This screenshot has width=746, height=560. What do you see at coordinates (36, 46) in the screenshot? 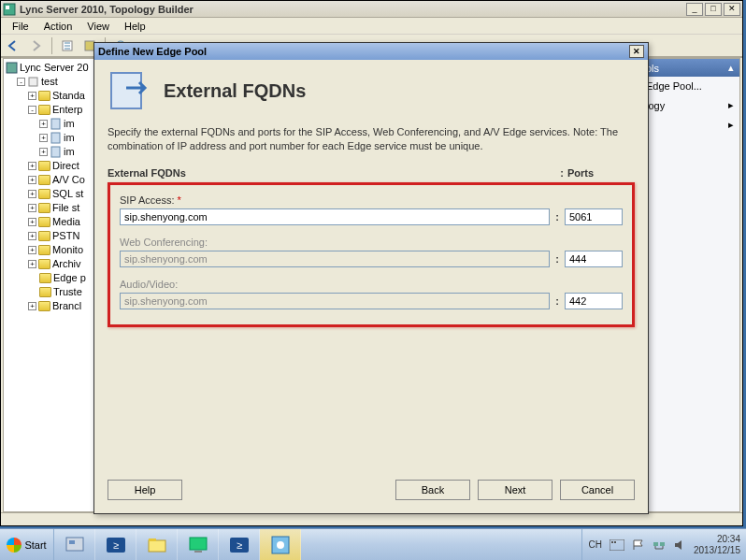
I see `forward-button` at bounding box center [36, 46].